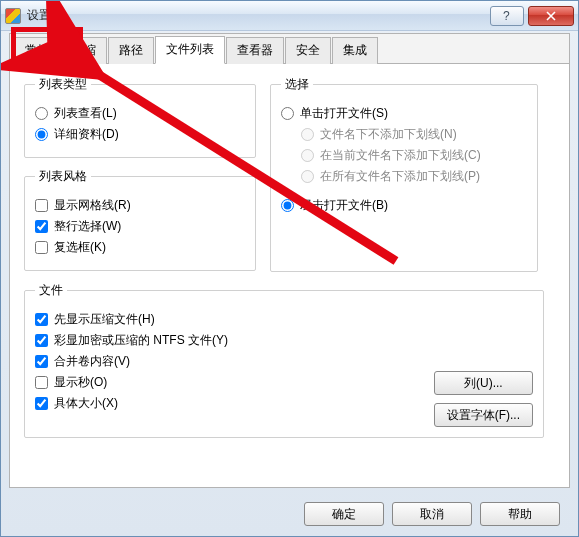 Image resolution: width=579 pixels, height=537 pixels. Describe the element at coordinates (63, 176) in the screenshot. I see `legend-list-style: 列表风格` at that location.